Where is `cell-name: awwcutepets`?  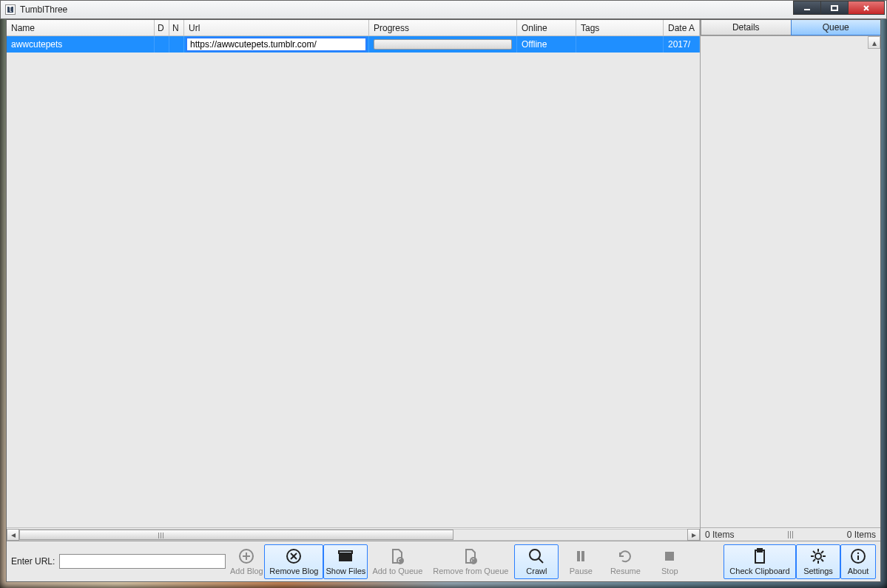 cell-name: awwcutepets is located at coordinates (81, 44).